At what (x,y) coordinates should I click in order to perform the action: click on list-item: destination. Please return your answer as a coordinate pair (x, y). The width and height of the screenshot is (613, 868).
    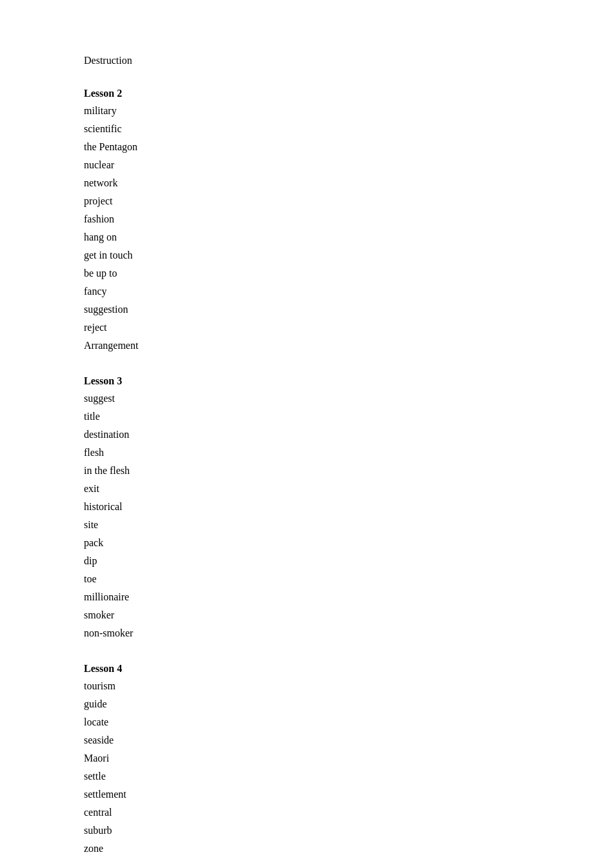
    Looking at the image, I should click on (348, 435).